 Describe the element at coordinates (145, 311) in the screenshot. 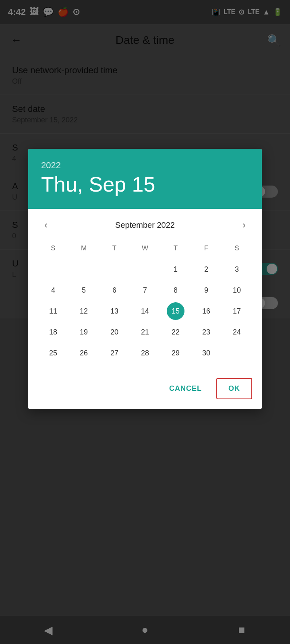

I see `calendar-grid: 1234567891011121314151617181920212223242…` at that location.